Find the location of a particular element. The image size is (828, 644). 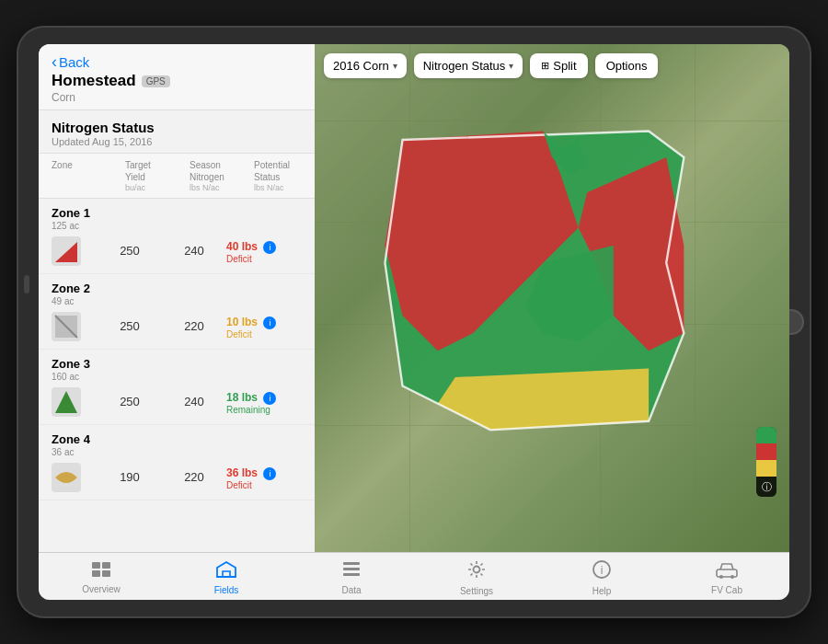

zone-status-value: 40 lbs is located at coordinates (242, 247).